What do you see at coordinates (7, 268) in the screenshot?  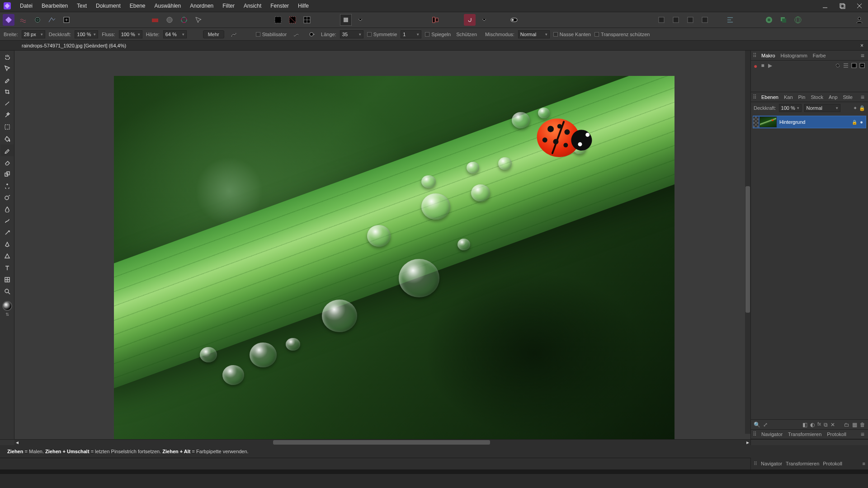 I see `text-tool` at bounding box center [7, 268].